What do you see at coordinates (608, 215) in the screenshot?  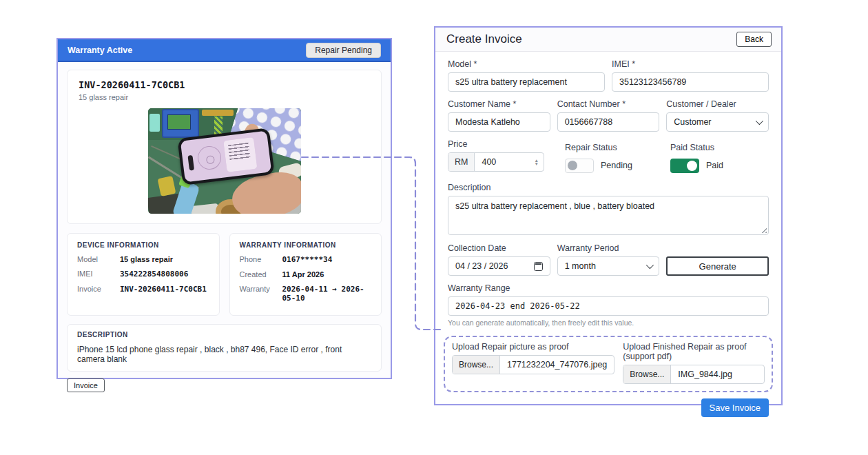 I see `invoice-description-textarea: s25 ultra battery replacement , blue , b…` at bounding box center [608, 215].